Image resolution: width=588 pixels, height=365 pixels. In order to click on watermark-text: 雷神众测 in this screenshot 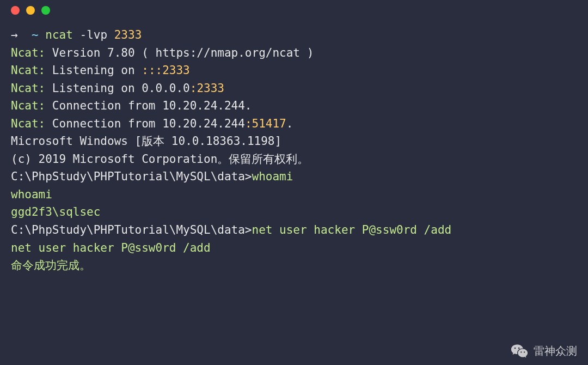, I will do `click(555, 351)`.